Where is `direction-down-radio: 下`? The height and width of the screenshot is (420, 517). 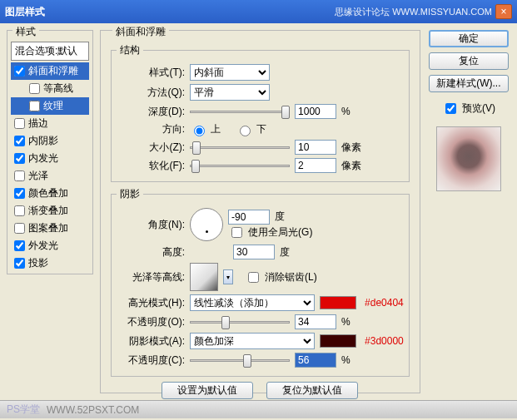
direction-down-radio: 下 is located at coordinates (251, 130).